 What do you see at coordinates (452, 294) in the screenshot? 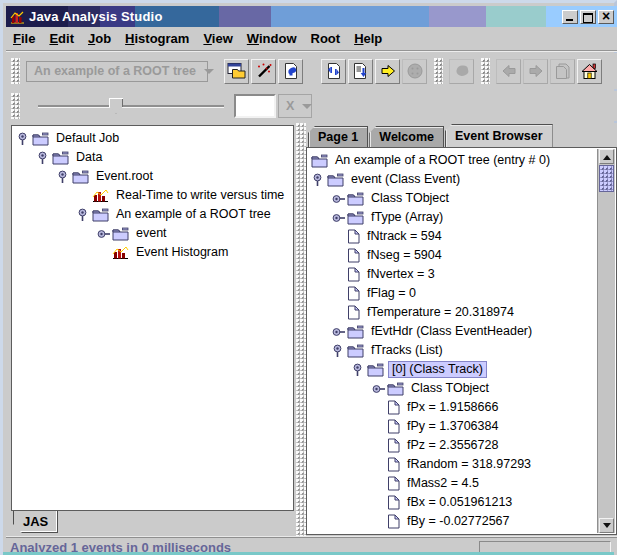
I see `tree-row: fFlag = 0` at bounding box center [452, 294].